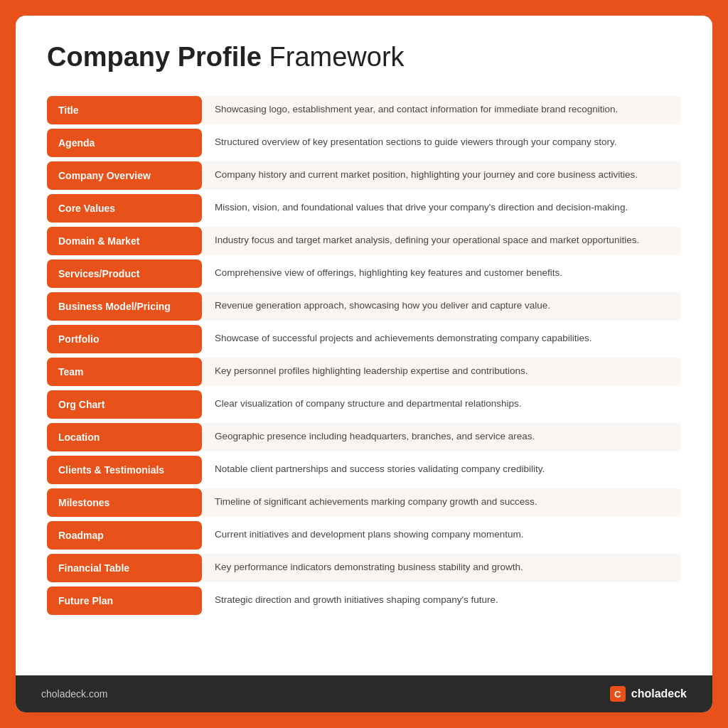 The height and width of the screenshot is (728, 728). What do you see at coordinates (124, 372) in the screenshot?
I see `row-label-team: Team` at bounding box center [124, 372].